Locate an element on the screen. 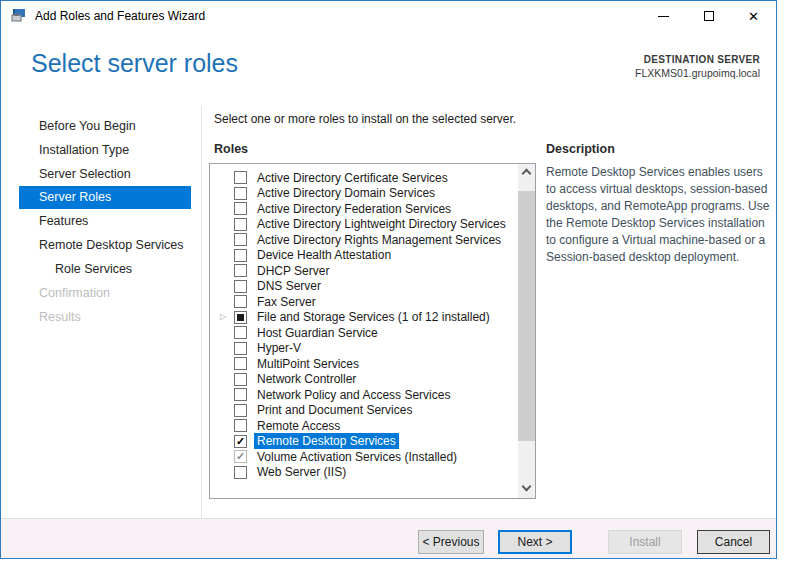 This screenshot has height=563, width=786. role-row-multipoint-services: MultiPoint Services is located at coordinates (364, 364).